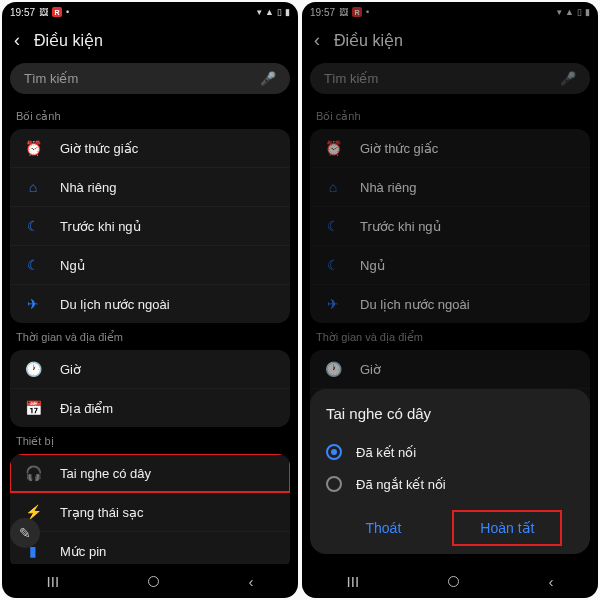 Image resolution: width=600 pixels, height=600 pixels. What do you see at coordinates (33, 408) in the screenshot?
I see `calendar-icon: 📅` at bounding box center [33, 408].